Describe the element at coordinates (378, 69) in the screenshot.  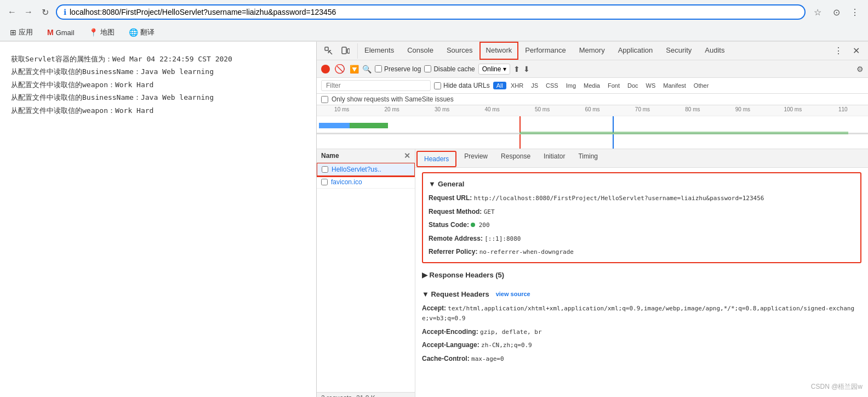
I see `preserve-log-input` at that location.